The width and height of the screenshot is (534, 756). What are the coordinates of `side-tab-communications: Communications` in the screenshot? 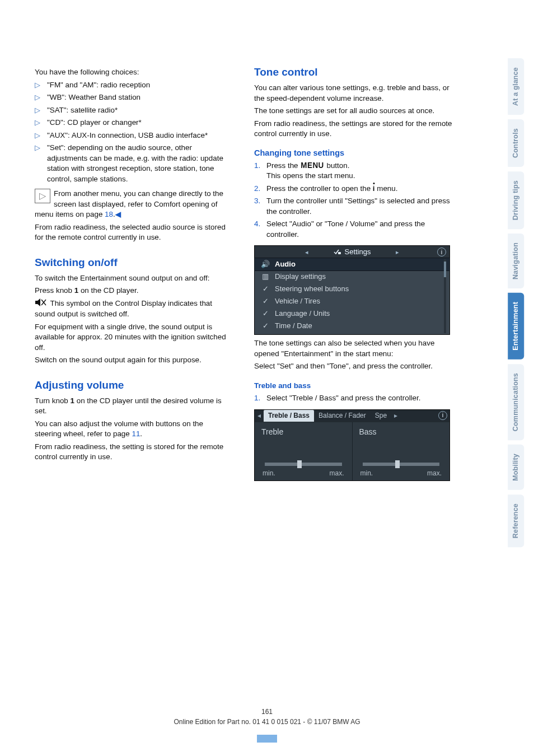 It's located at (516, 402).